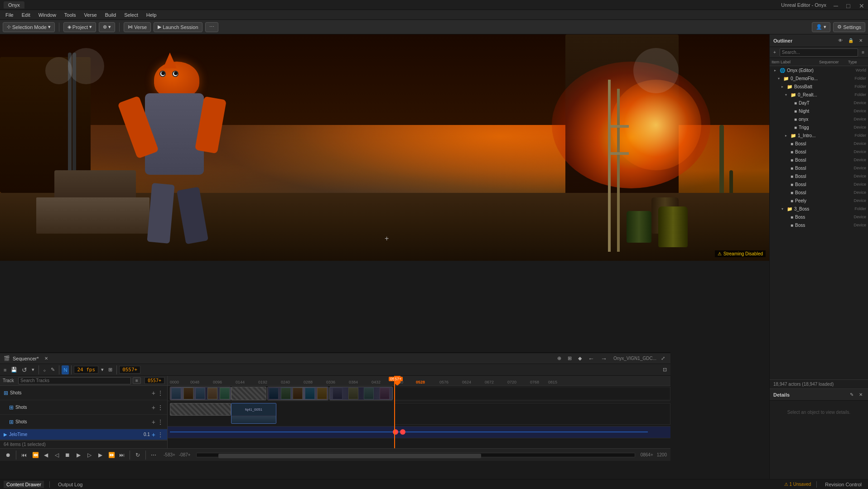  What do you see at coordinates (840, 41) in the screenshot?
I see `outliner-eye-button: 👁` at bounding box center [840, 41].